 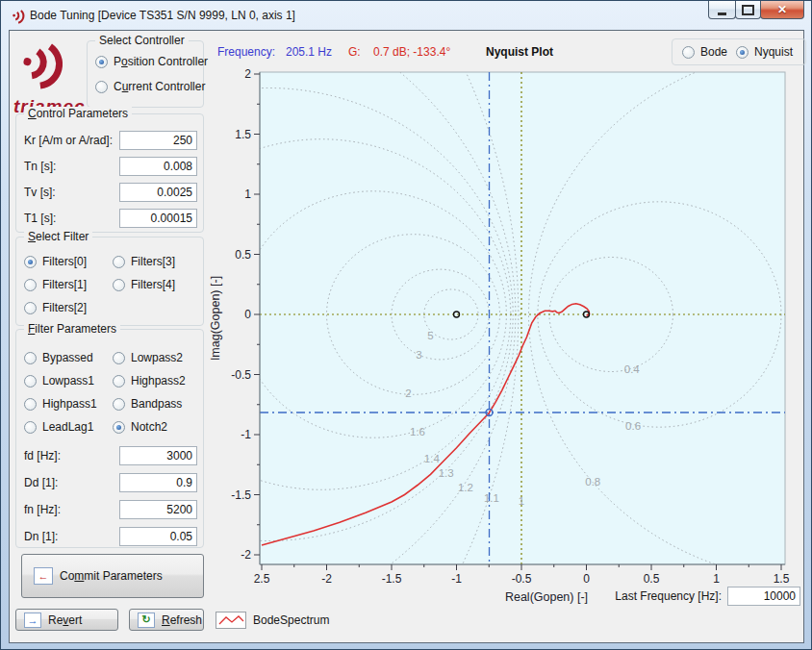 I want to click on radio-label: Position Controller, so click(x=161, y=62).